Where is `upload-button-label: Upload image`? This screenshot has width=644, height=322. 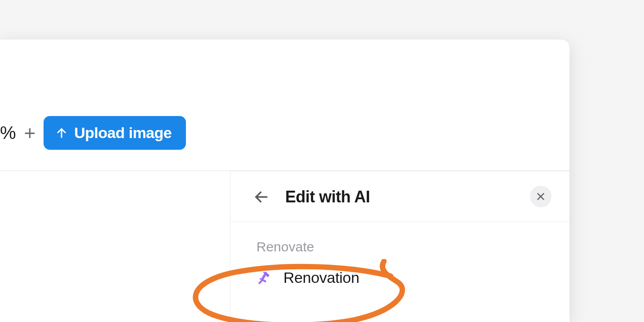 upload-button-label: Upload image is located at coordinates (123, 133).